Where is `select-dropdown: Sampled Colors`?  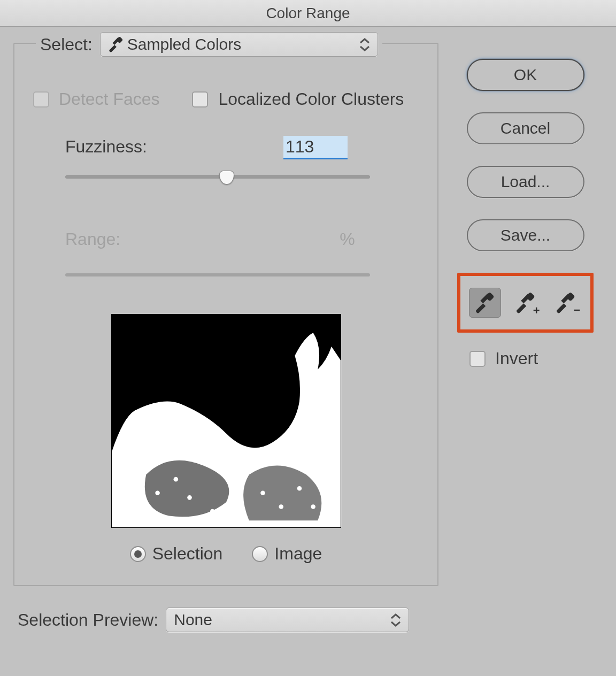 select-dropdown: Sampled Colors is located at coordinates (239, 44).